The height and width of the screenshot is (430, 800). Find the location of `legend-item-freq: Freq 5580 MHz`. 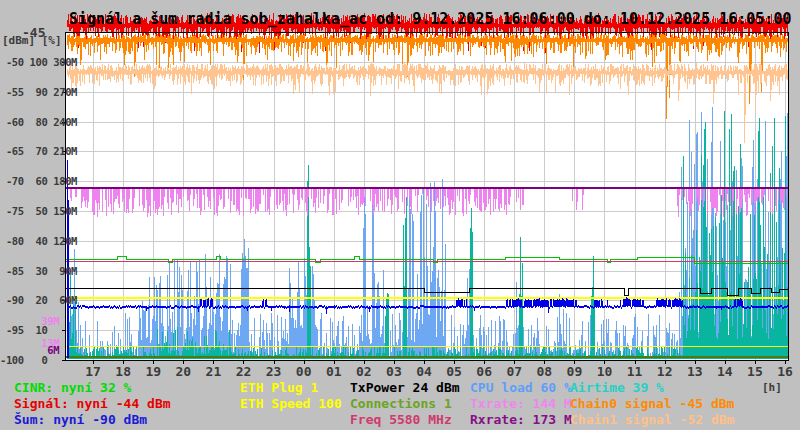

legend-item-freq: Freq 5580 MHz is located at coordinates (401, 420).